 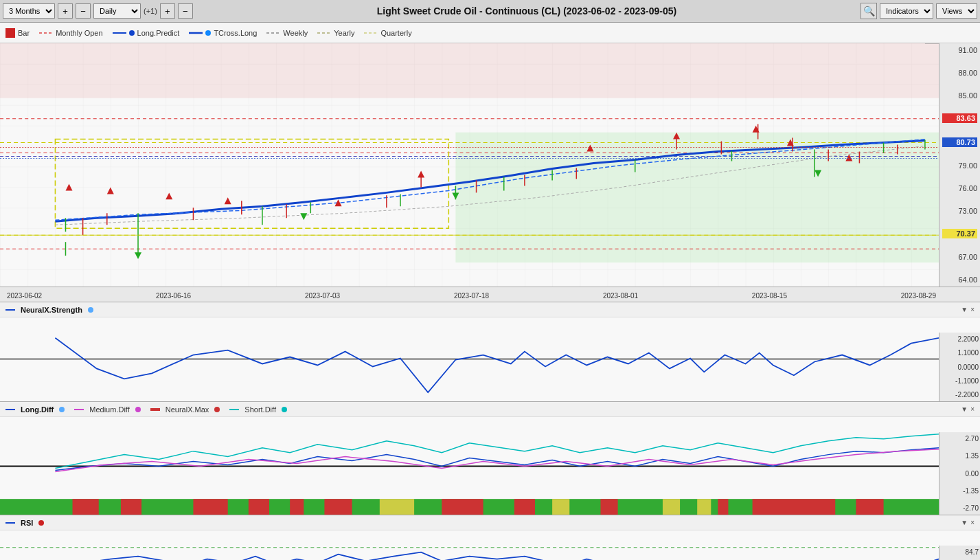 What do you see at coordinates (490, 410) in the screenshot?
I see `diff-header: Long.Diff Medium.Diff NeuralX.Max Short.…` at bounding box center [490, 410].